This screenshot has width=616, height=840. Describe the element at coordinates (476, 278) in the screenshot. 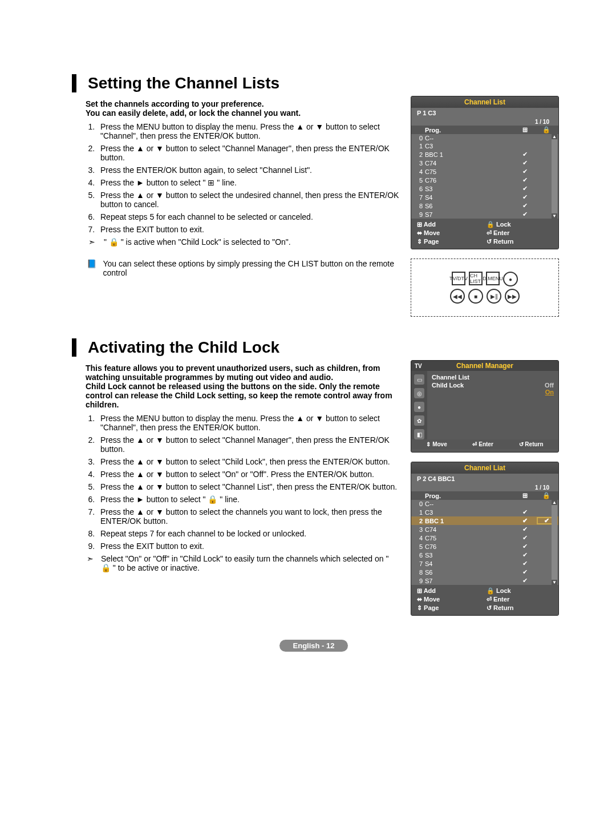

I see `remote-chlist-button: CH LIST` at that location.